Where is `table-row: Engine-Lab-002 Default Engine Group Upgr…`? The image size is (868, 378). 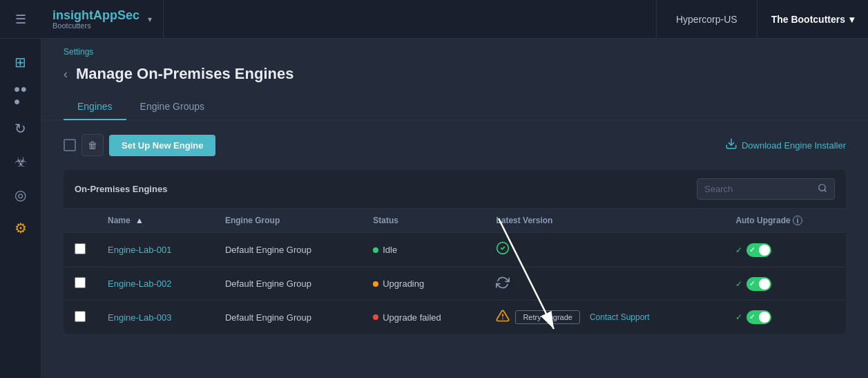 table-row: Engine-Lab-002 Default Engine Group Upgr… is located at coordinates (454, 284).